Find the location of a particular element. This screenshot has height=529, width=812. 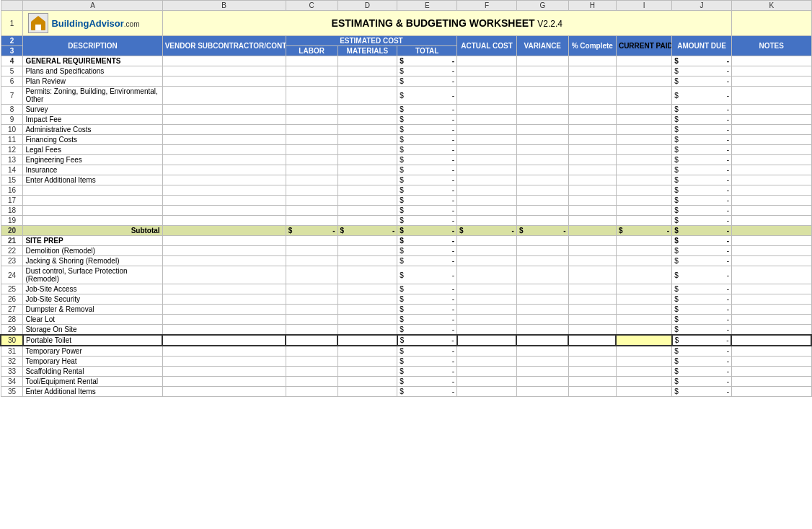

logo-text: BuildingAdvisor.com is located at coordinates (95, 23).